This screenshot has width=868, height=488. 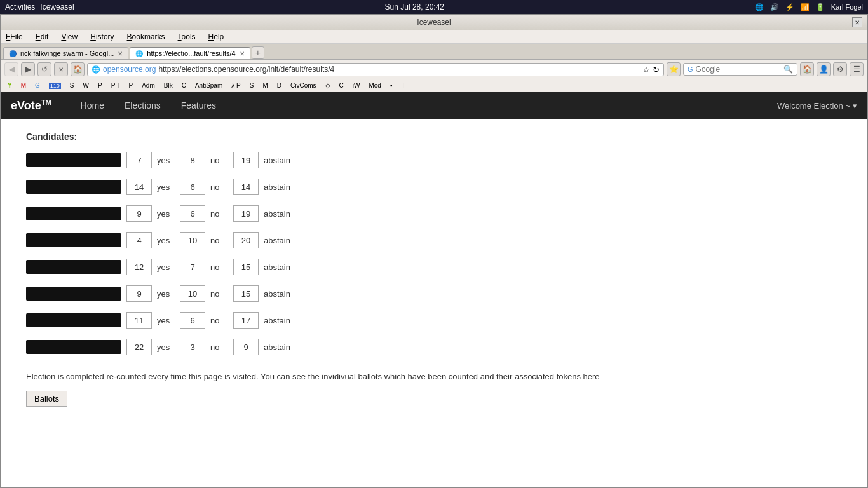 I want to click on app-navbar: eVoteTM Home Elections Features Welcome …, so click(x=434, y=105).